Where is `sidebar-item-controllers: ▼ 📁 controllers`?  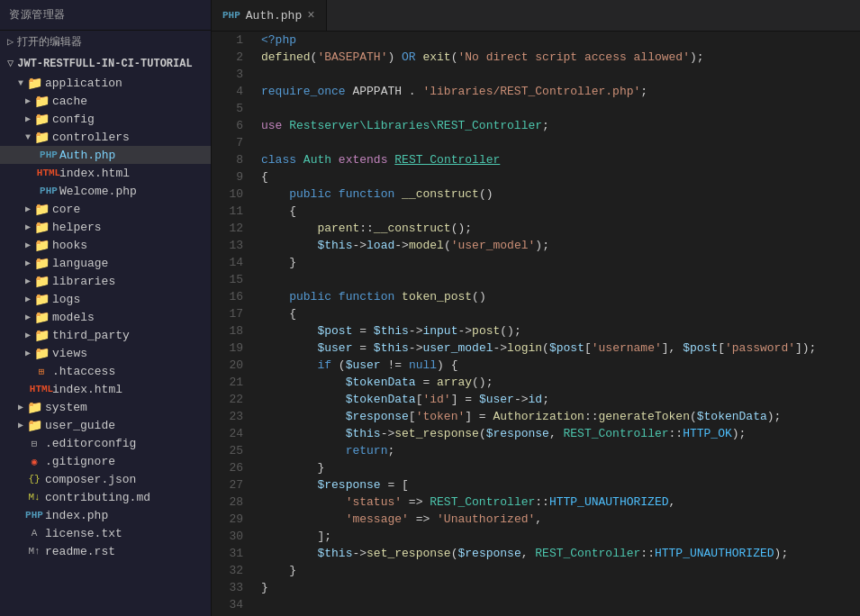 sidebar-item-controllers: ▼ 📁 controllers is located at coordinates (105, 137).